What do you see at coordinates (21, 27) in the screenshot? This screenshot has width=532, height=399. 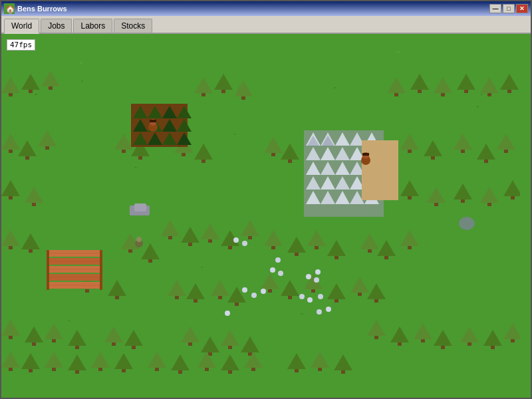 I see `tab-world: World` at bounding box center [21, 27].